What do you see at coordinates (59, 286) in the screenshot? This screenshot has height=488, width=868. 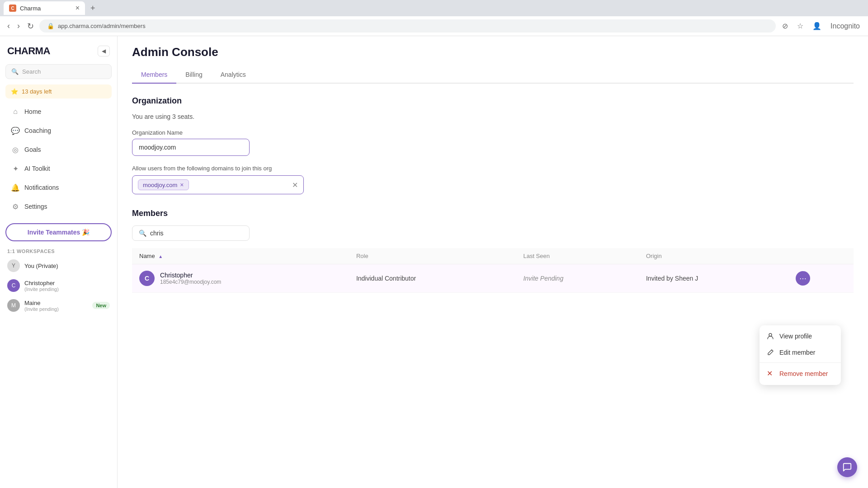 I see `workspace-christopher: C Christopher (Invite pending)` at bounding box center [59, 286].